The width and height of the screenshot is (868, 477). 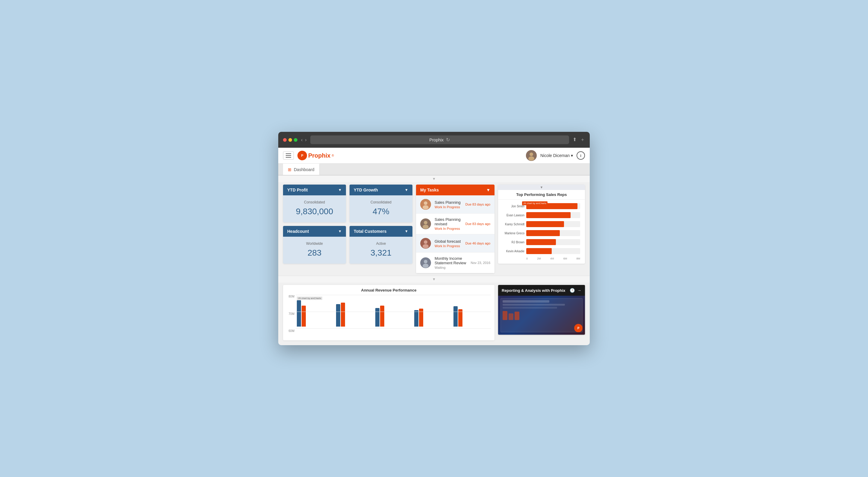 I want to click on total-customers-header: Total Customers ▼, so click(x=381, y=231).